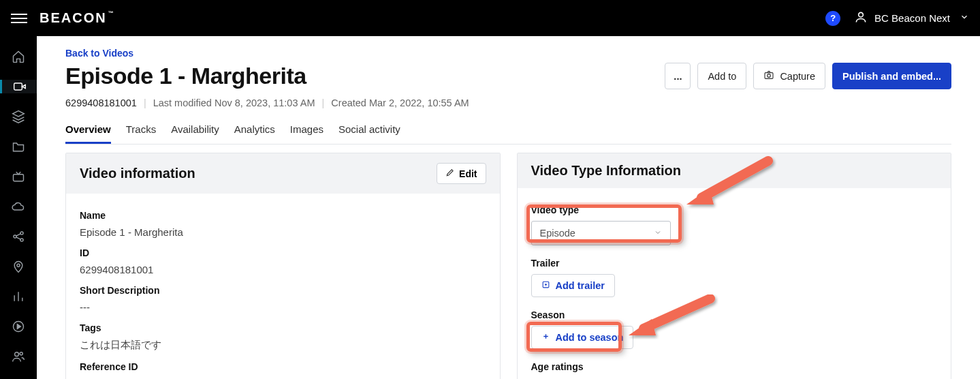  What do you see at coordinates (583, 337) in the screenshot?
I see `add-to-season-button: Add to season` at bounding box center [583, 337].